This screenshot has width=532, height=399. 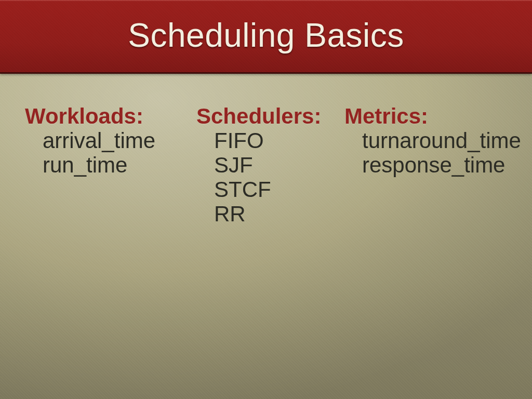 What do you see at coordinates (270, 116) in the screenshot?
I see `heading-schedulers: Schedulers:` at bounding box center [270, 116].